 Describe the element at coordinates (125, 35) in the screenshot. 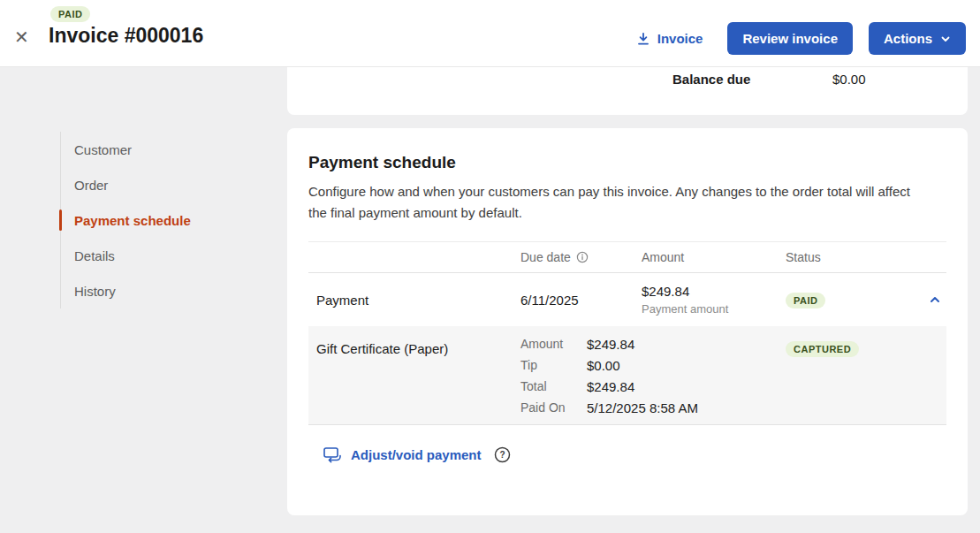

I see `page-title: Invoice #000016` at that location.